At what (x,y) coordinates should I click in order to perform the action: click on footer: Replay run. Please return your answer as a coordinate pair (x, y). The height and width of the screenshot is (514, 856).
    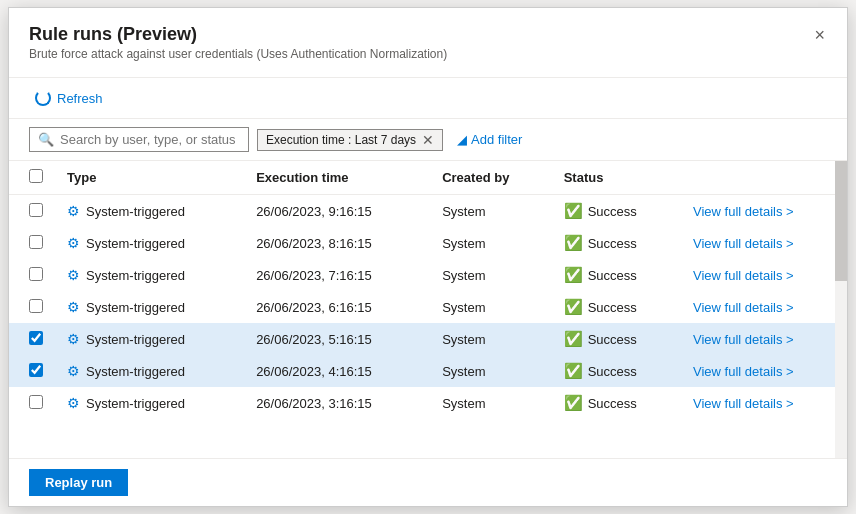
    Looking at the image, I should click on (428, 482).